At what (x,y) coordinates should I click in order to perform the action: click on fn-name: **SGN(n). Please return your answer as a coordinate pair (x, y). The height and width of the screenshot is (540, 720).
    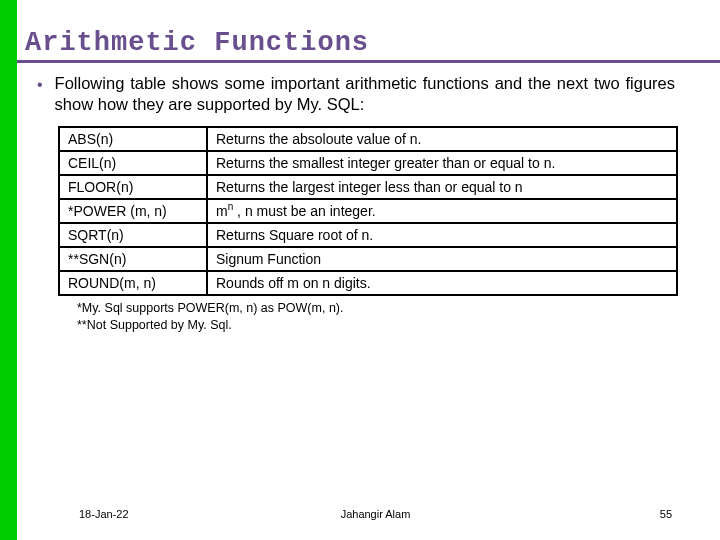
    Looking at the image, I should click on (133, 259).